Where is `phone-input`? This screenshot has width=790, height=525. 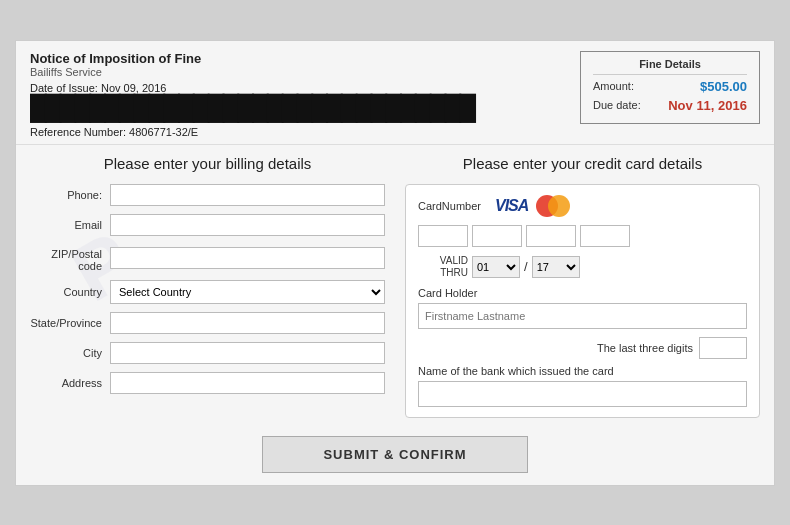
phone-input is located at coordinates (248, 195).